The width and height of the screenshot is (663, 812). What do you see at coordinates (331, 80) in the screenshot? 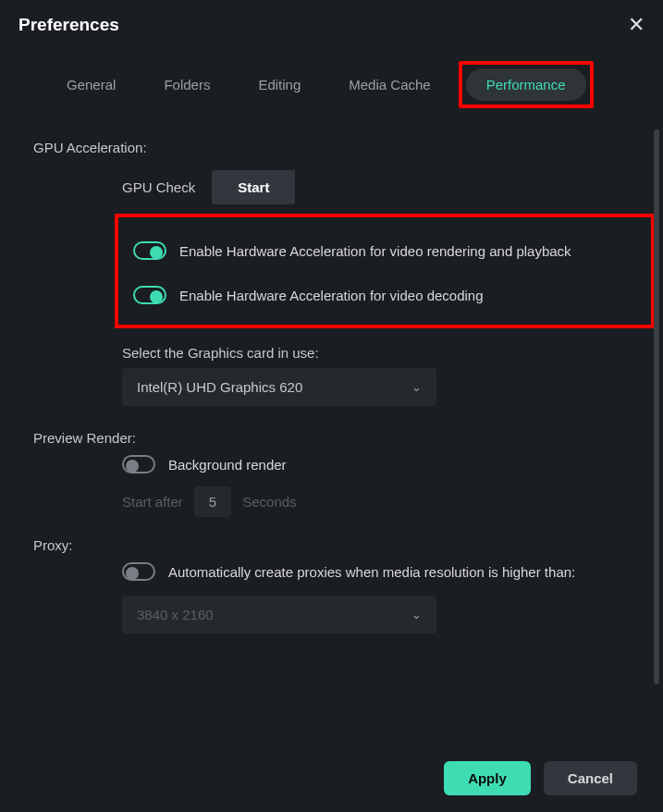
I see `tabs-bar: General Folders Editing Media Cache Perf…` at bounding box center [331, 80].